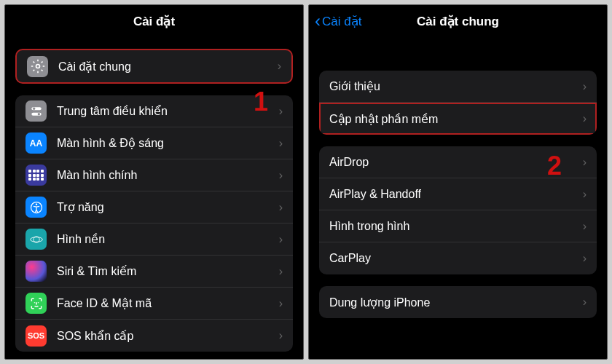  What do you see at coordinates (154, 111) in the screenshot?
I see `settings-row-control-center: Trung tâm điều khiển ›` at bounding box center [154, 111].